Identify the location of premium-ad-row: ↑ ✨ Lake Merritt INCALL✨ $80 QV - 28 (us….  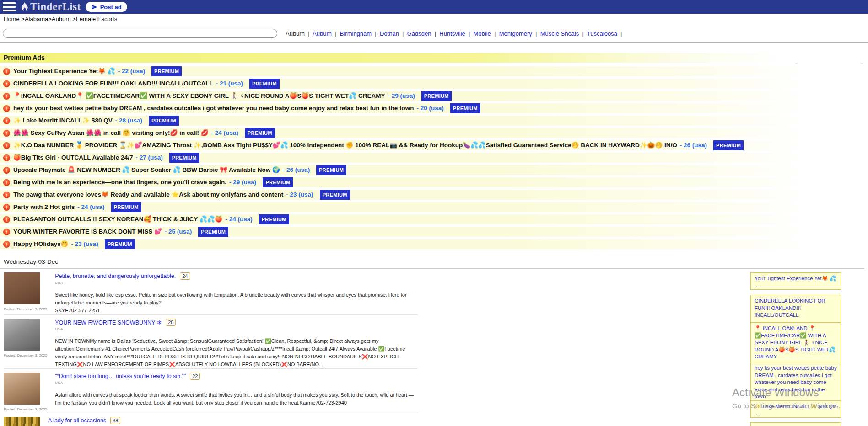
(433, 121).